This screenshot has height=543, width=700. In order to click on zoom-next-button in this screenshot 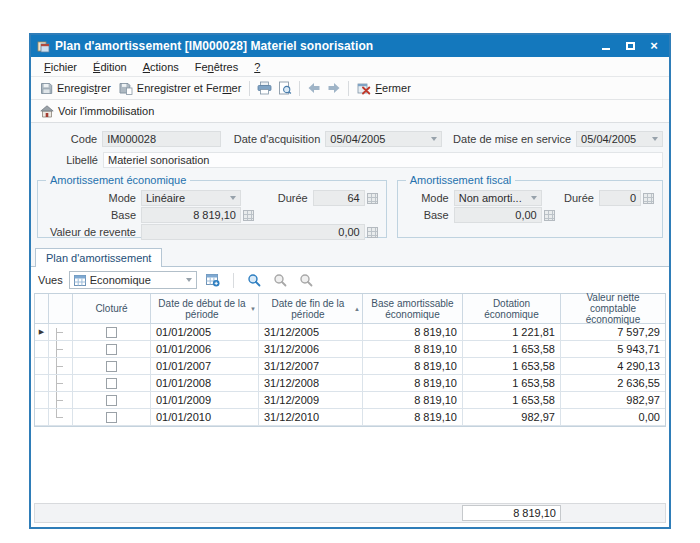, I will do `click(306, 280)`.